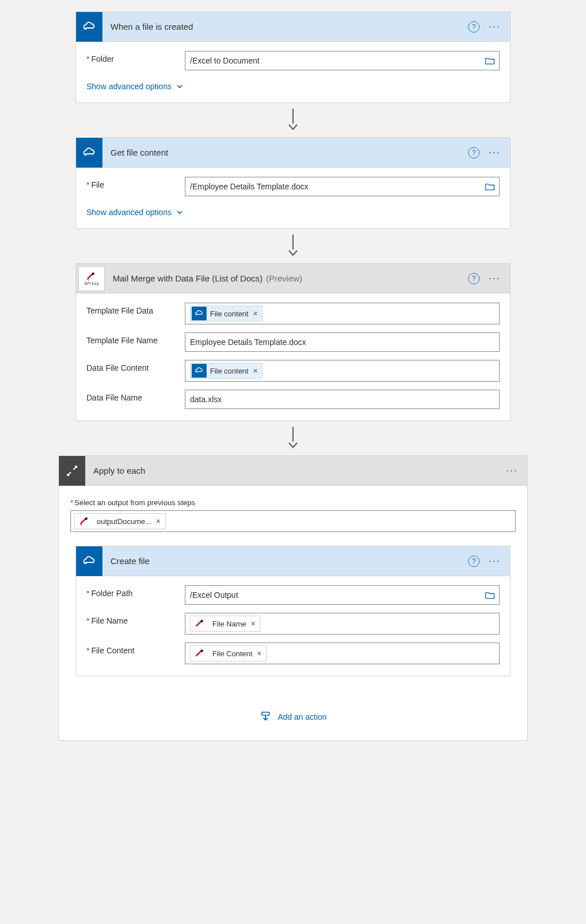  Describe the element at coordinates (342, 653) in the screenshot. I see `file-content-input: File Content ×` at that location.